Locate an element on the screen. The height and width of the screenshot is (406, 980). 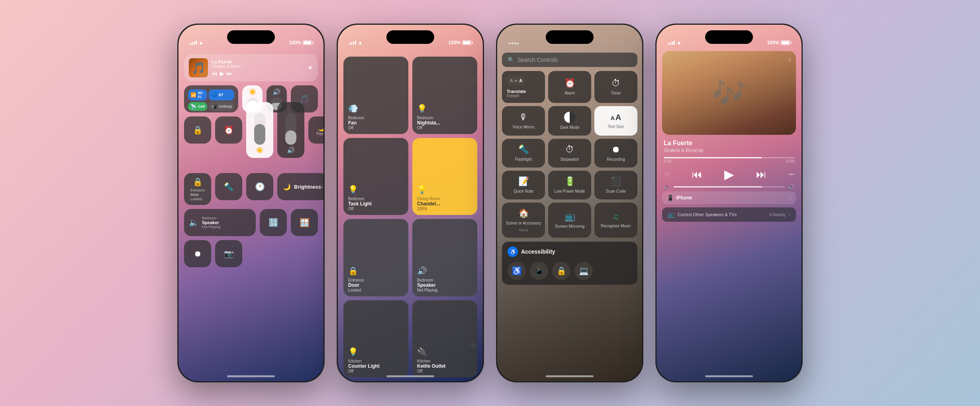
calculator-tile: 🔢 is located at coordinates (273, 223).